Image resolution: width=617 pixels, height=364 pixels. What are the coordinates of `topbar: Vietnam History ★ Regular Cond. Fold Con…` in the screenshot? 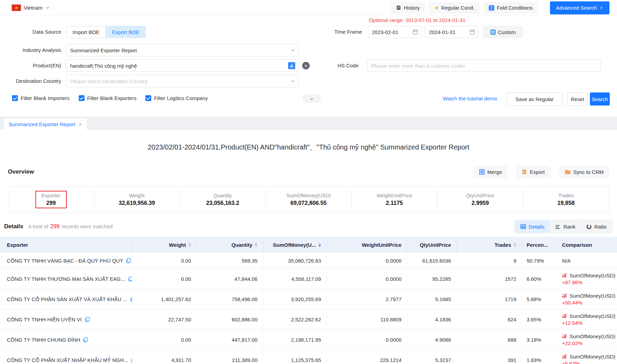 It's located at (309, 8).